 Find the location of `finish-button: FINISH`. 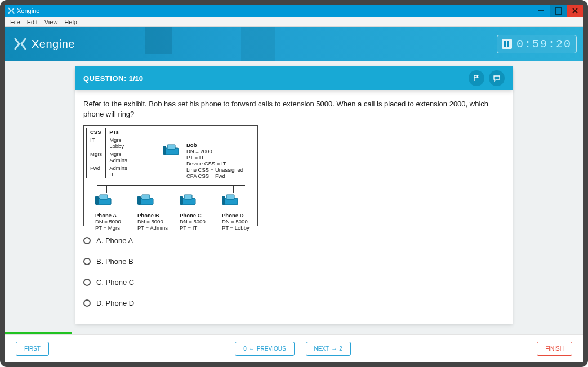

finish-button: FINISH is located at coordinates (554, 349).